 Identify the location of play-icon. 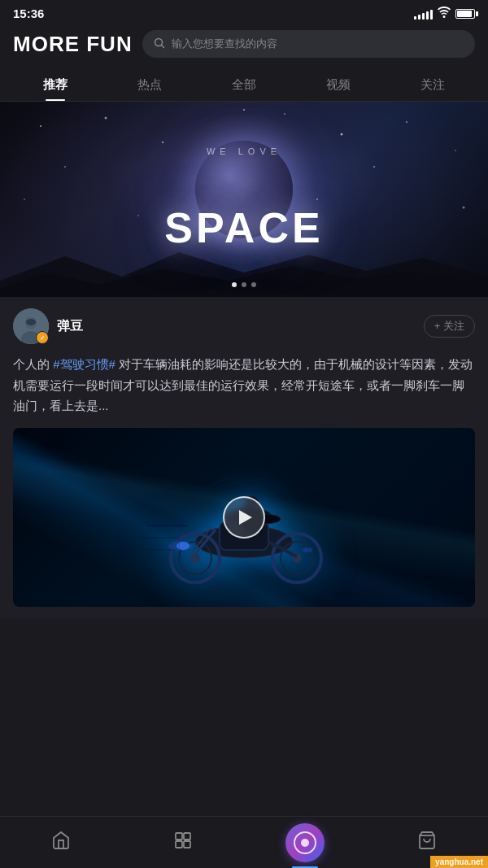
(246, 517).